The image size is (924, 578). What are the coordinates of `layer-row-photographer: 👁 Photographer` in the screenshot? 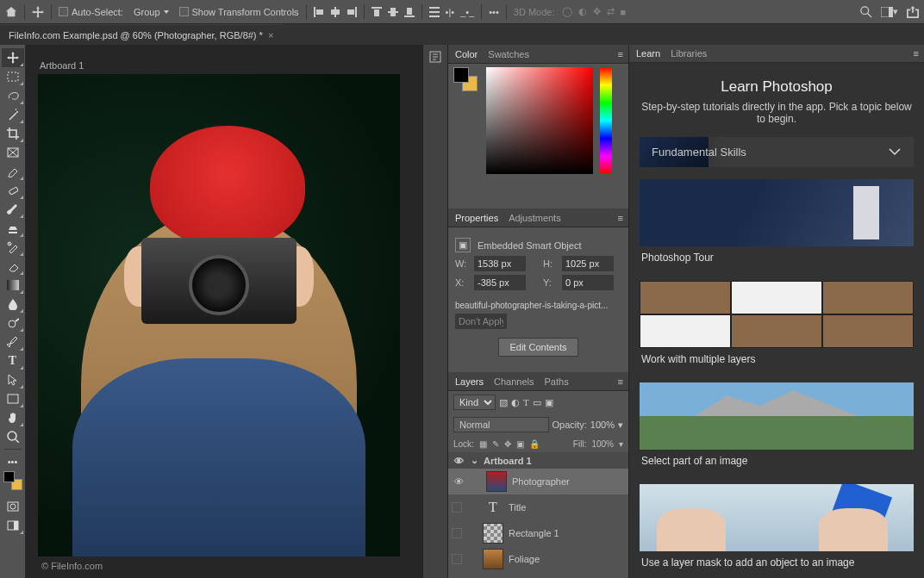 It's located at (538, 482).